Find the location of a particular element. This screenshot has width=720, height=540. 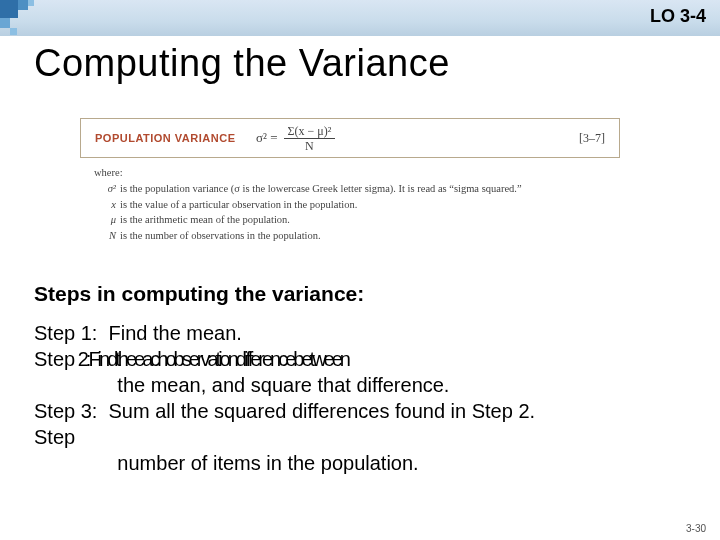

step-prefix: Step is located at coordinates (54, 359).